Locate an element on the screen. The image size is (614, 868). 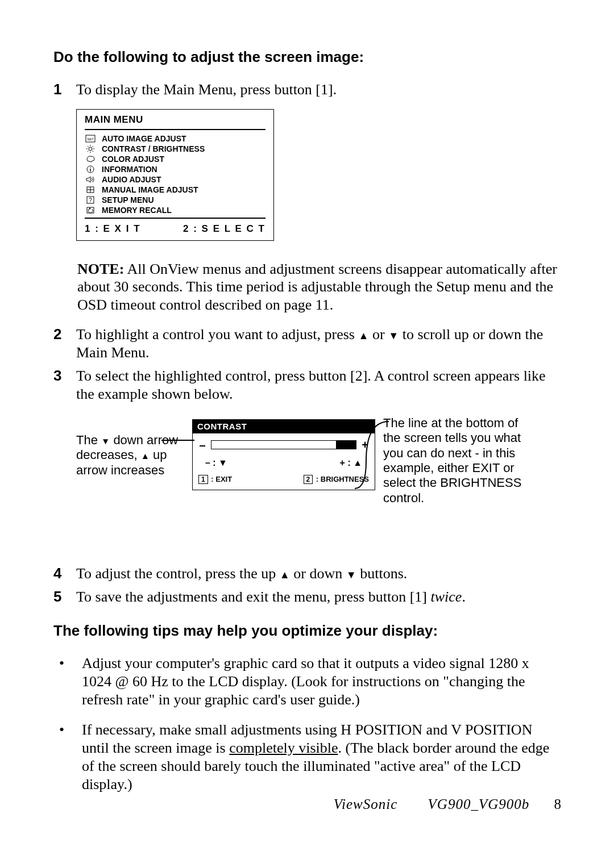
step-number: 2 is located at coordinates (65, 343).